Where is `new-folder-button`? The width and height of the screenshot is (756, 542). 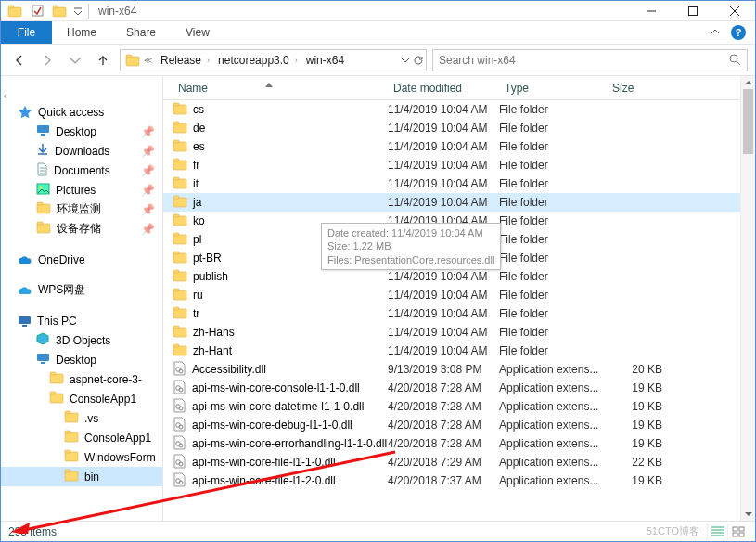
new-folder-button is located at coordinates (59, 11).